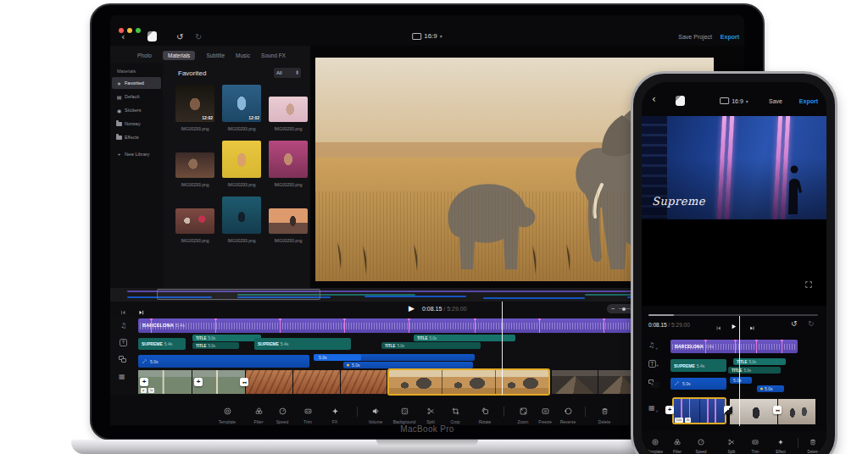  Describe the element at coordinates (469, 382) in the screenshot. I see `video-clip-elephants-selected` at that location.